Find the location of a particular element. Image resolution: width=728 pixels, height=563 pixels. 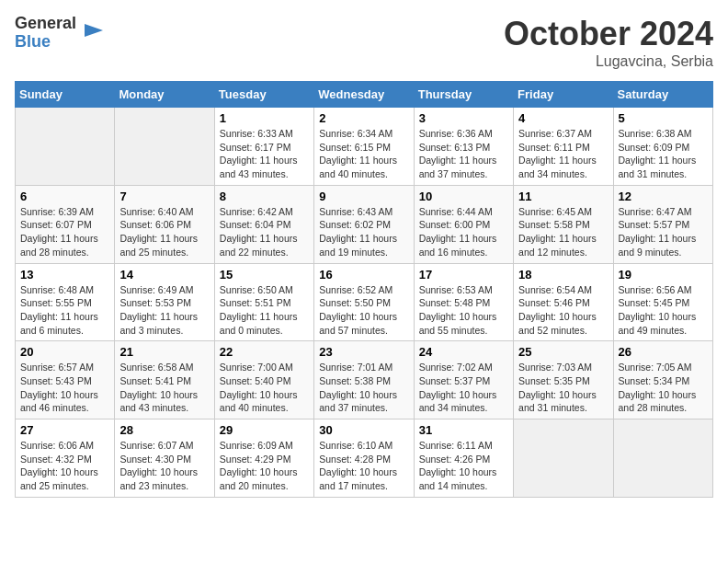

day-number: 8 is located at coordinates (265, 197).